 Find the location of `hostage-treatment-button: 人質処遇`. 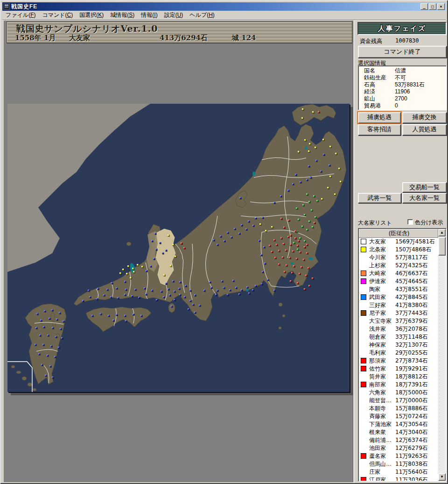

hostage-treatment-button: 人質処遇 is located at coordinates (425, 130).